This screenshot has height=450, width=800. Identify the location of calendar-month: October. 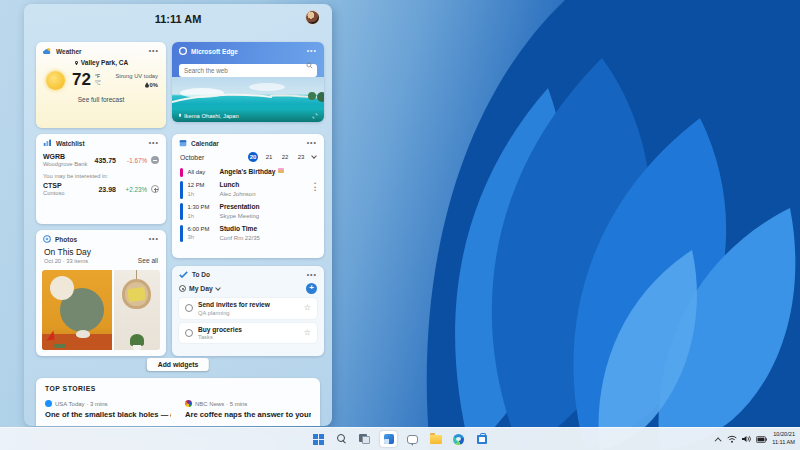
(192, 158).